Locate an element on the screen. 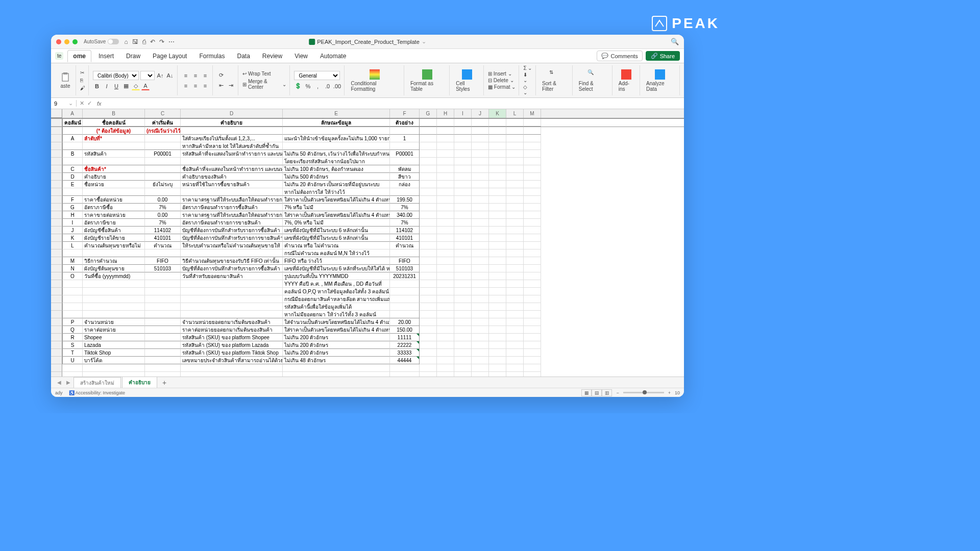 The image size is (980, 551). name-box: 9 ⌄ is located at coordinates (64, 103).